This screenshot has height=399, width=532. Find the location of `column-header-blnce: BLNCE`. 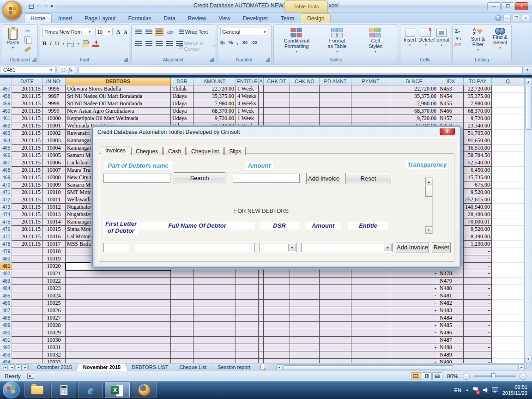

column-header-blnce: BLNCE is located at coordinates (414, 81).